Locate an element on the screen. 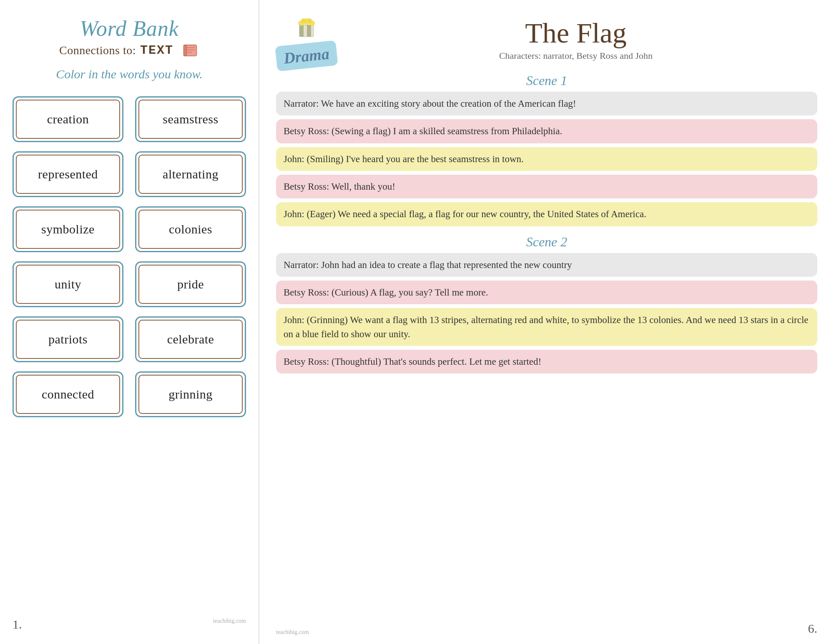 This screenshot has height=644, width=834. word-card-symbolize: symbolize is located at coordinates (68, 229).